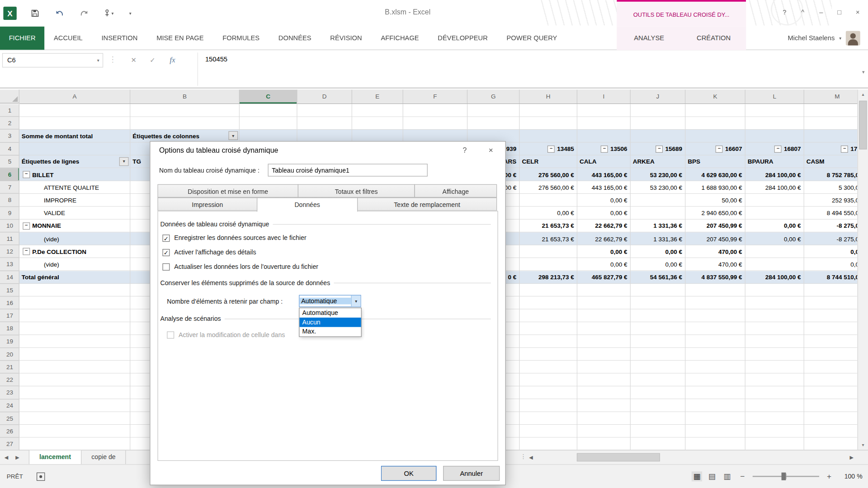 This screenshot has height=488, width=868. Describe the element at coordinates (775, 97) in the screenshot. I see `column-header-L: L` at that location.